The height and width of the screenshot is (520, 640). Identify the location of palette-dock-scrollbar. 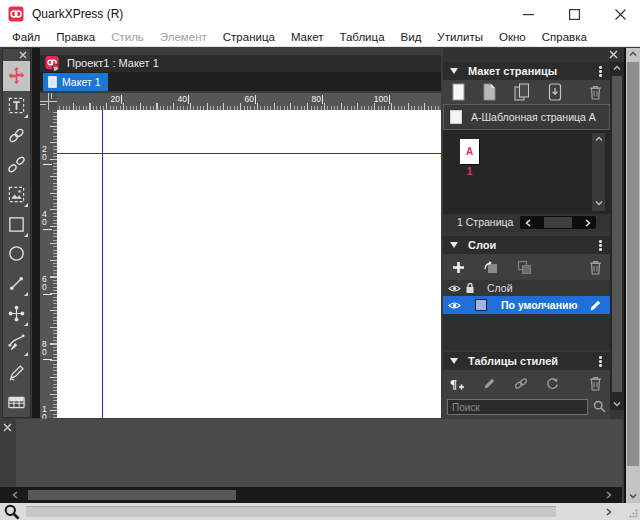
(617, 236).